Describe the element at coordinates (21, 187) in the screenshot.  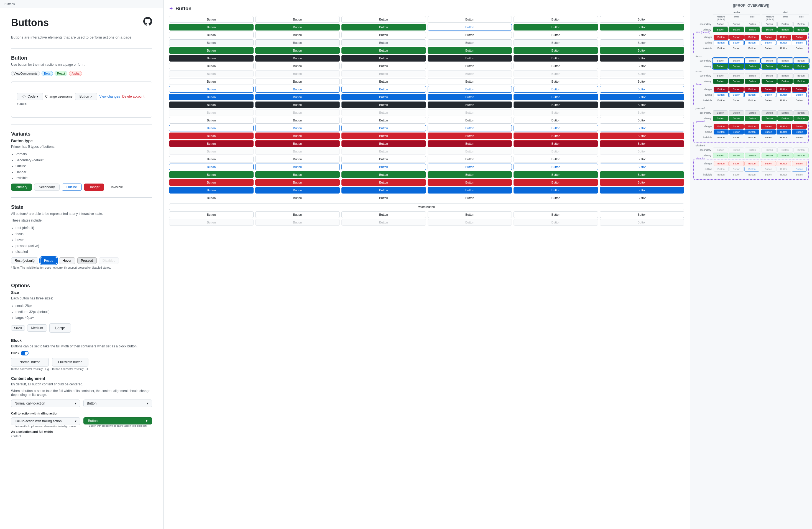
I see `primary-variant-btn: Primary` at that location.